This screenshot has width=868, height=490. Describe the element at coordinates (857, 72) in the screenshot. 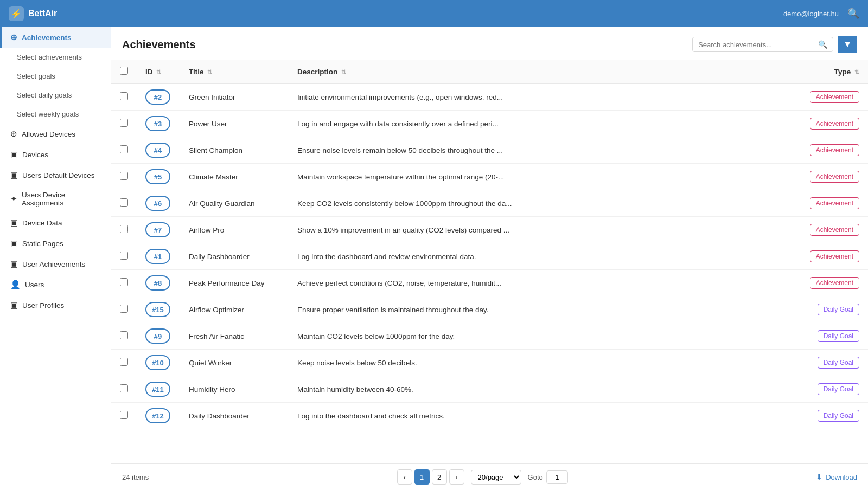

I see `type-sort-icon: ⇅` at that location.